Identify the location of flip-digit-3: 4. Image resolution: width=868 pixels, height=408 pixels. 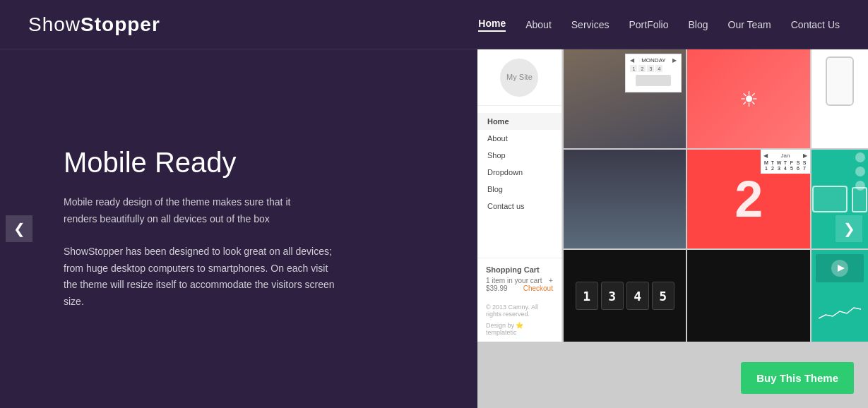
(638, 296).